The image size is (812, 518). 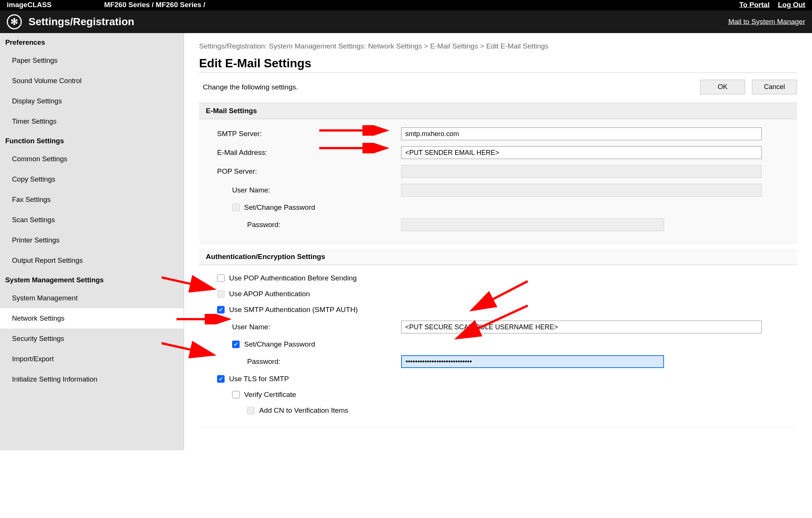 I want to click on sidebar-item-system-management: System Management, so click(x=92, y=298).